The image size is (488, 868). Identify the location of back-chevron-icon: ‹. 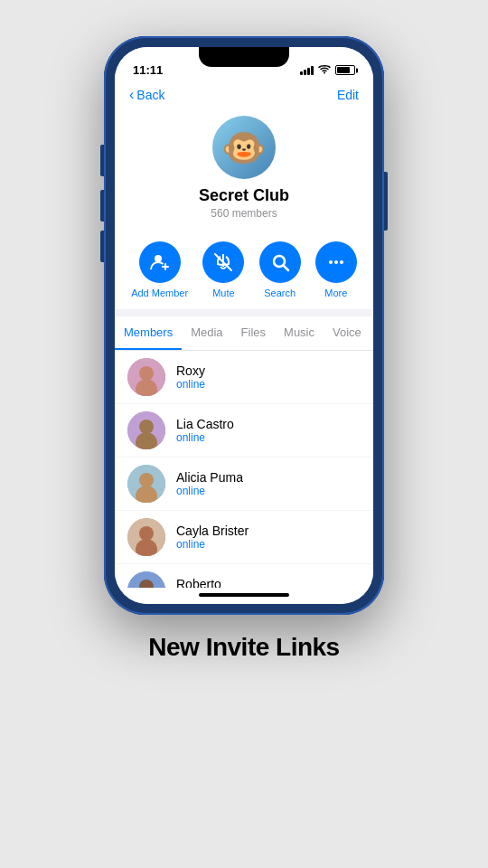
(132, 95).